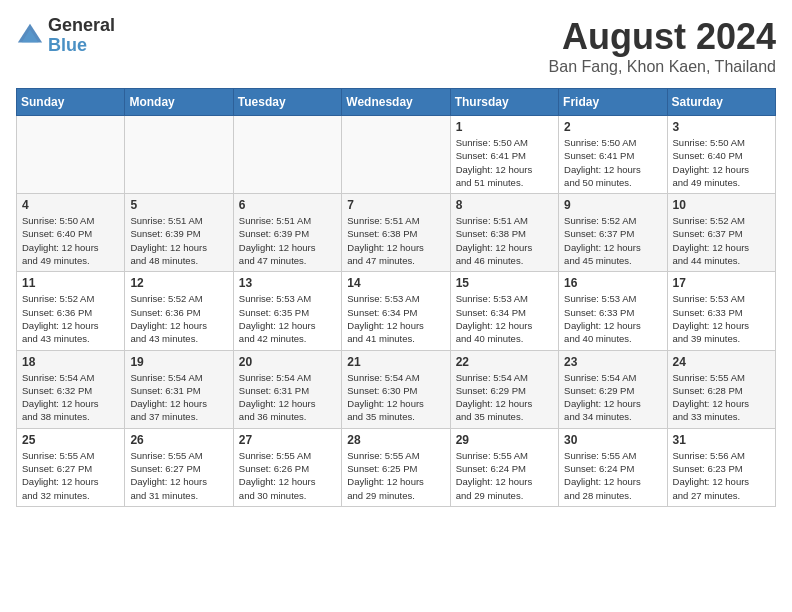 The height and width of the screenshot is (612, 792). Describe the element at coordinates (396, 440) in the screenshot. I see `day-number: 28` at that location.